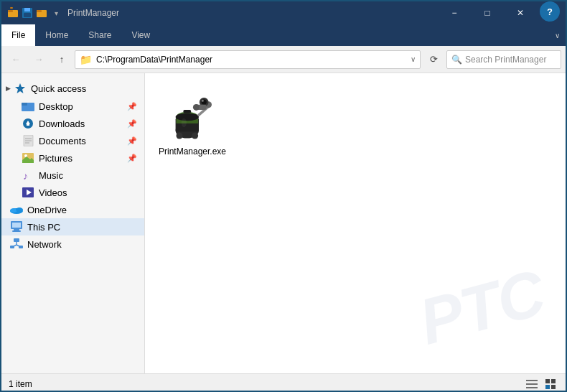  What do you see at coordinates (73, 175) in the screenshot?
I see `sidebar-item-music: ♪ Music` at bounding box center [73, 175].